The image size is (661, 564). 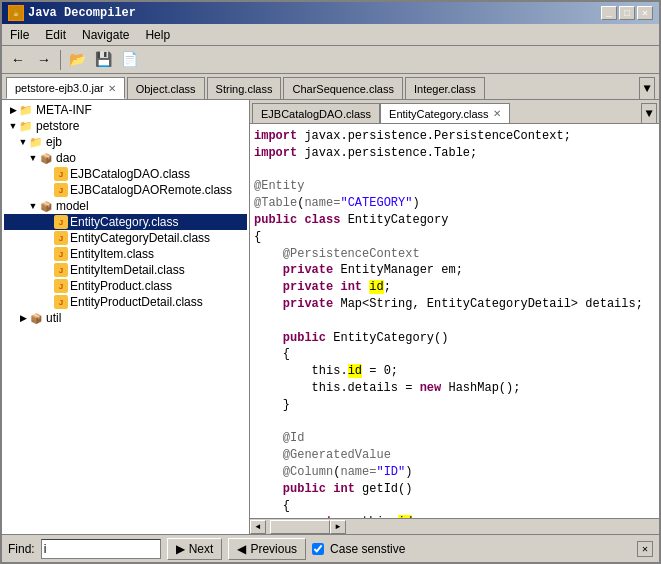 I want to click on tree-label-entitycategorydetail: EntityCategoryDetail.class, so click(x=140, y=238).